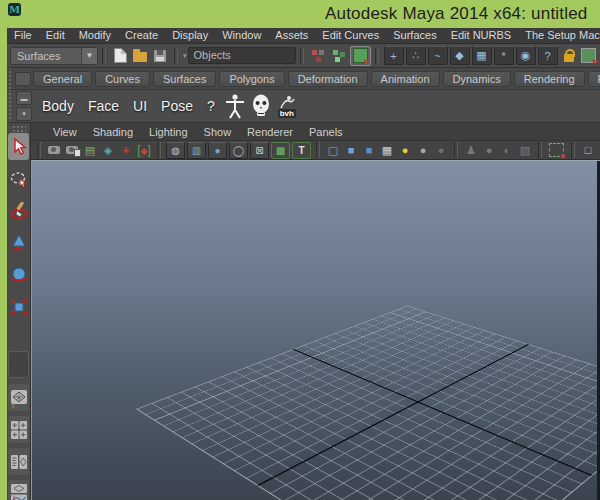 Image resolution: width=600 pixels, height=500 pixels. I want to click on skull-icon, so click(261, 106).